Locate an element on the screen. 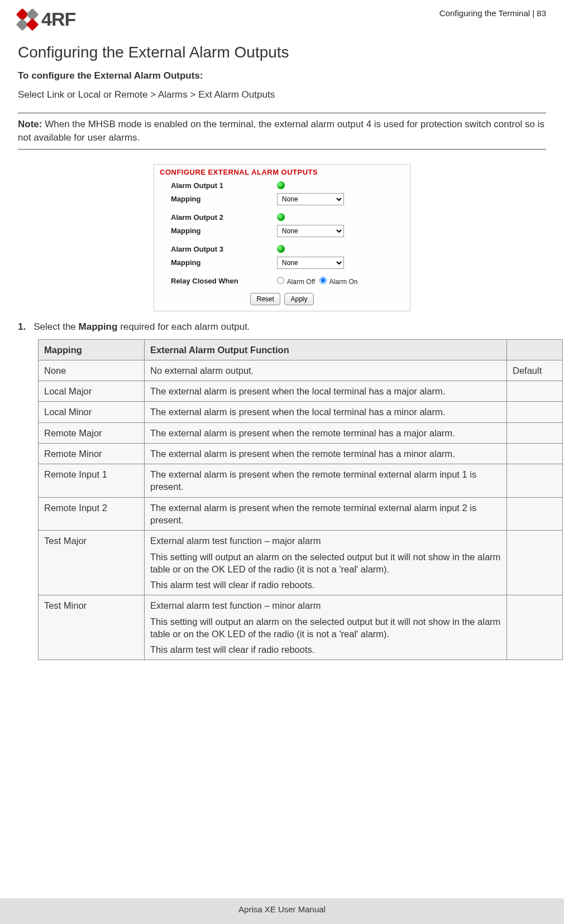 This screenshot has height=924, width=564. radio-alarm-off-label: Alarm Off is located at coordinates (296, 281).